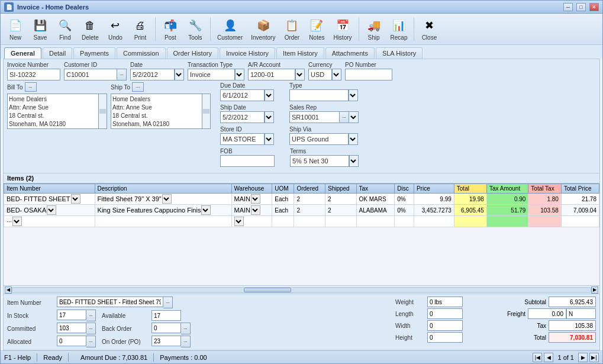 This screenshot has height=364, width=603. What do you see at coordinates (34, 75) in the screenshot?
I see `invoice-number-input` at bounding box center [34, 75].